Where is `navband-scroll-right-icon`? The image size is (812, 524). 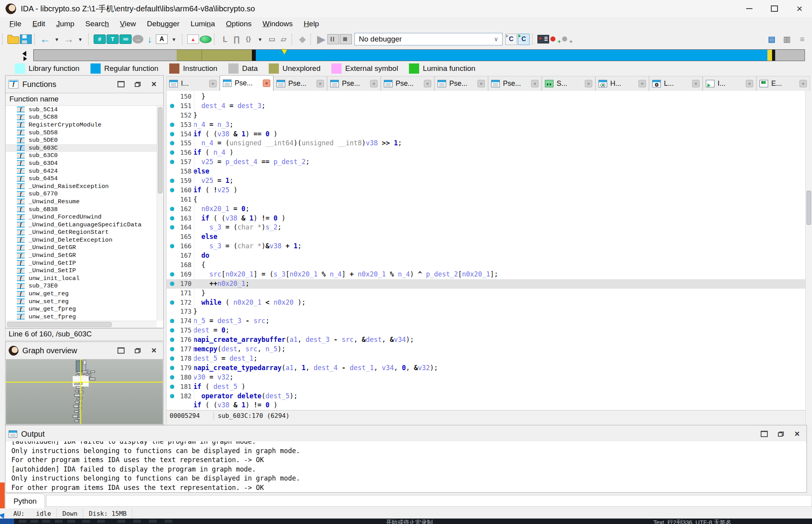
navband-scroll-right-icon is located at coordinates (27, 59).